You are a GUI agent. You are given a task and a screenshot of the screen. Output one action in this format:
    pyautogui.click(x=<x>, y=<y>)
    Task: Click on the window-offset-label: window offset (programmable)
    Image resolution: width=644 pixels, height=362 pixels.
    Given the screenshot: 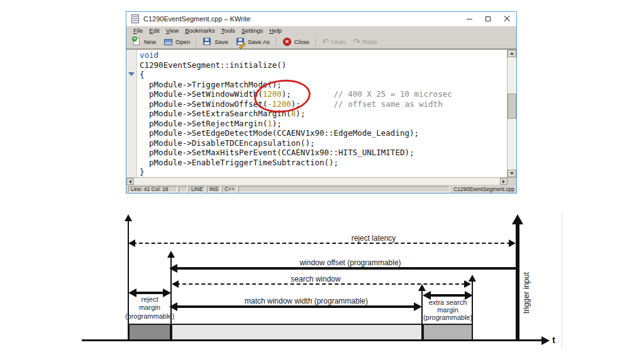 What is the action you would take?
    pyautogui.click(x=350, y=263)
    